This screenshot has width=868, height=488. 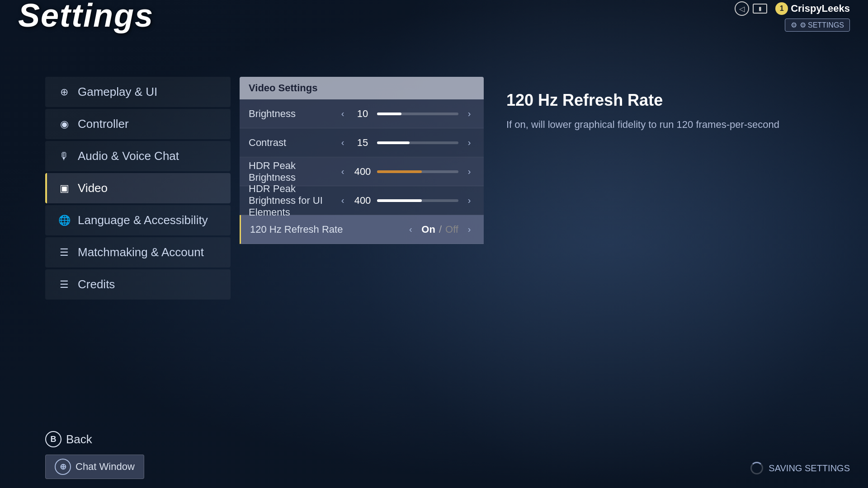 What do you see at coordinates (418, 143) in the screenshot?
I see `contrast-slider` at bounding box center [418, 143].